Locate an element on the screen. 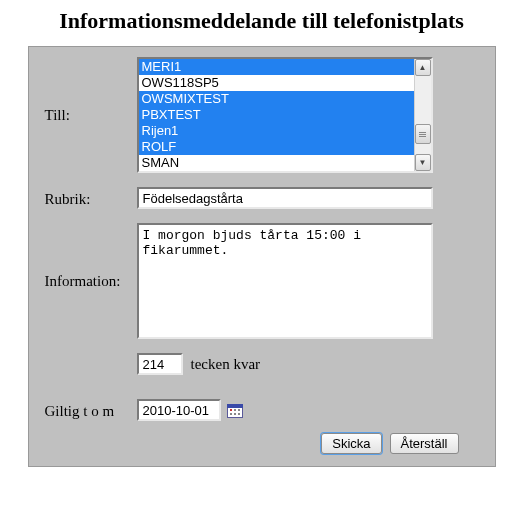 The height and width of the screenshot is (525, 523). scrollbar: ▲ ▼ is located at coordinates (422, 115).